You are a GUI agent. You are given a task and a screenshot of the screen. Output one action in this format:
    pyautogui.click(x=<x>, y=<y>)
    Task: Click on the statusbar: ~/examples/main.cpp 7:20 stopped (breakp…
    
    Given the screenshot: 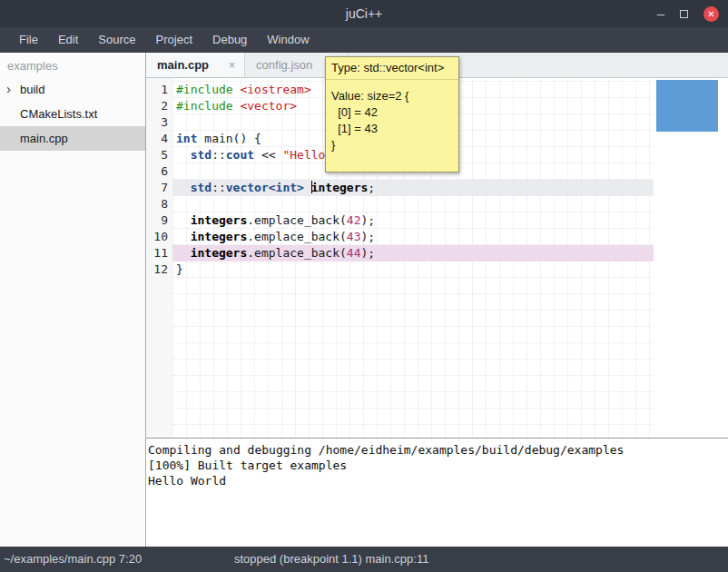 What is the action you would take?
    pyautogui.click(x=364, y=559)
    